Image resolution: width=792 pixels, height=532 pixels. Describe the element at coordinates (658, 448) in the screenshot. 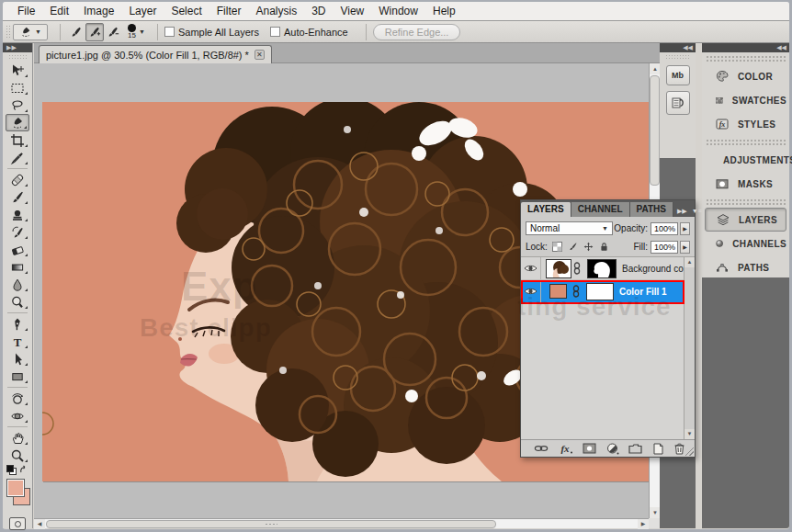

I see `new-layer-icon` at that location.